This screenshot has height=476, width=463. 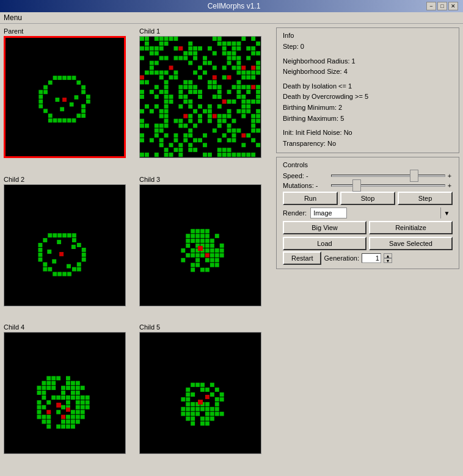 I want to click on menu-bar: Menu, so click(x=232, y=18).